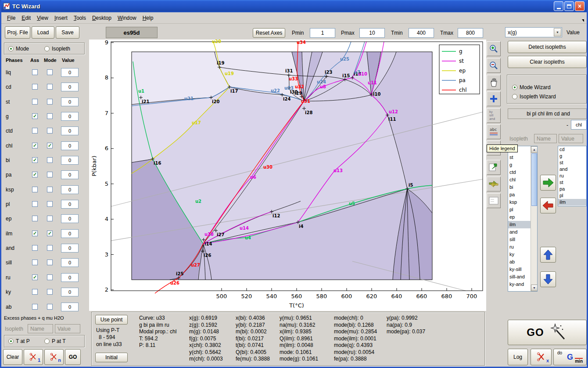  What do you see at coordinates (50, 102) in the screenshot?
I see `mode-checkbox-st` at bounding box center [50, 102].